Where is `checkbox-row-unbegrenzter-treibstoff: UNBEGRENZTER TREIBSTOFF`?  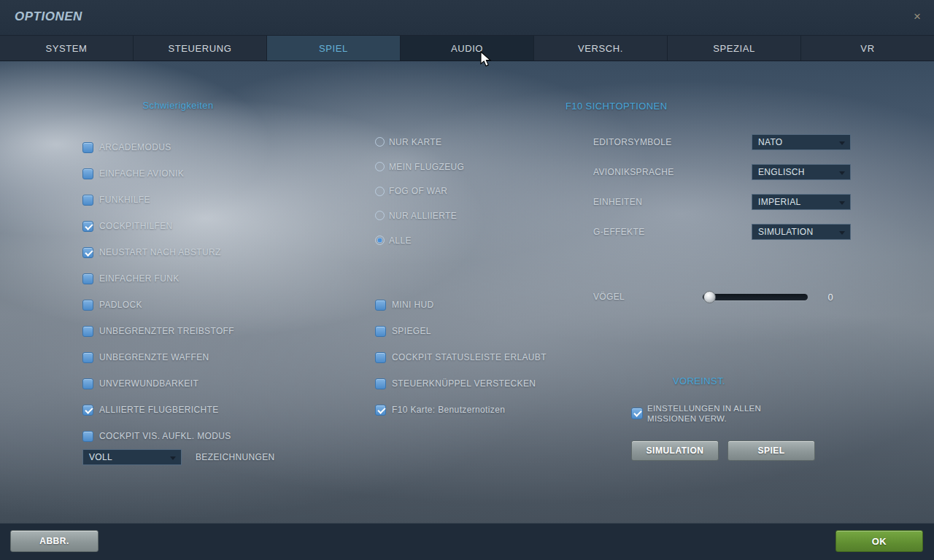 checkbox-row-unbegrenzter-treibstoff: UNBEGRENZTER TREIBSTOFF is located at coordinates (158, 331).